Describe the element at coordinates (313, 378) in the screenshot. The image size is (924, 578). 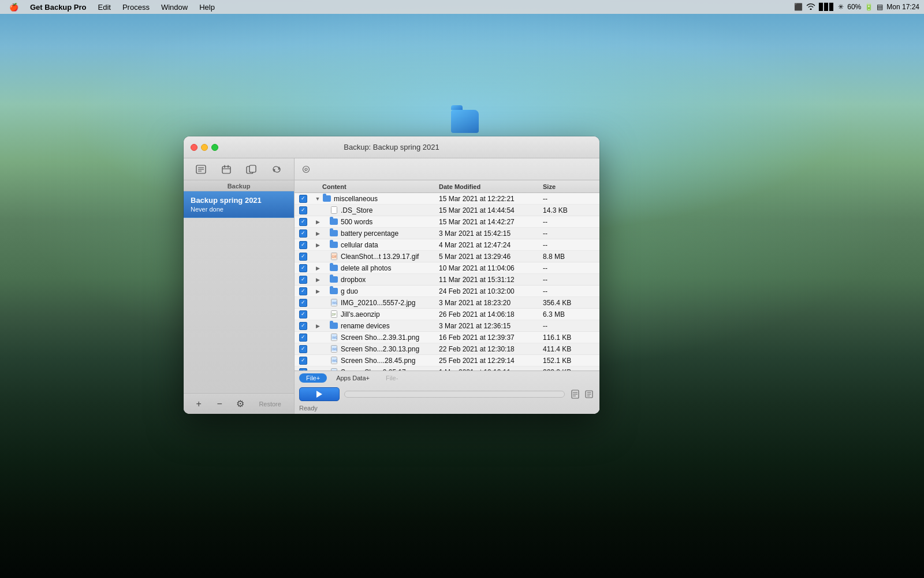
I see `tab-file-plus: File+` at that location.